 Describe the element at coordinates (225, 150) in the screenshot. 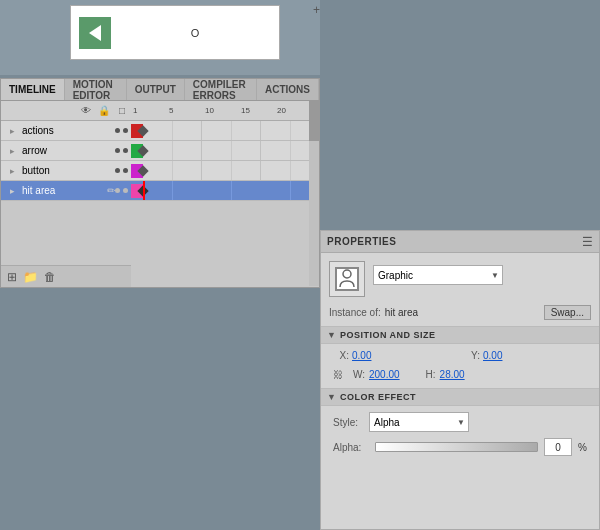

I see `layer-timeline-arrow` at that location.